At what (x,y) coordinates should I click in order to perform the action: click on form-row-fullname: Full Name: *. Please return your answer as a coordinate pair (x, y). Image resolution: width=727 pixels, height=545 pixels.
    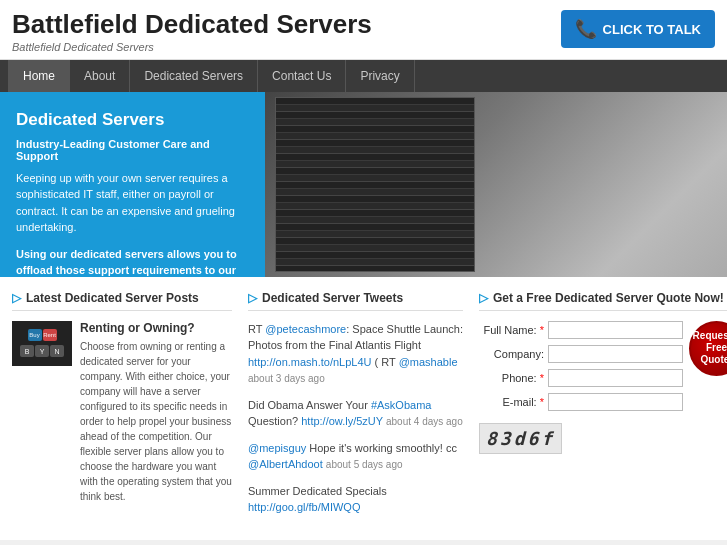
    Looking at the image, I should click on (581, 330).